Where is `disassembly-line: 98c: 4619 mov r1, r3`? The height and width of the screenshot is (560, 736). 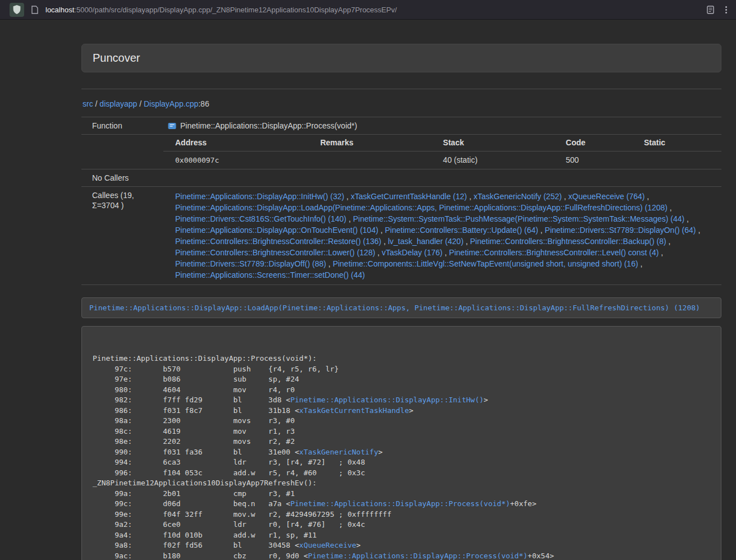 disassembly-line: 98c: 4619 mov r1, r3 is located at coordinates (401, 432).